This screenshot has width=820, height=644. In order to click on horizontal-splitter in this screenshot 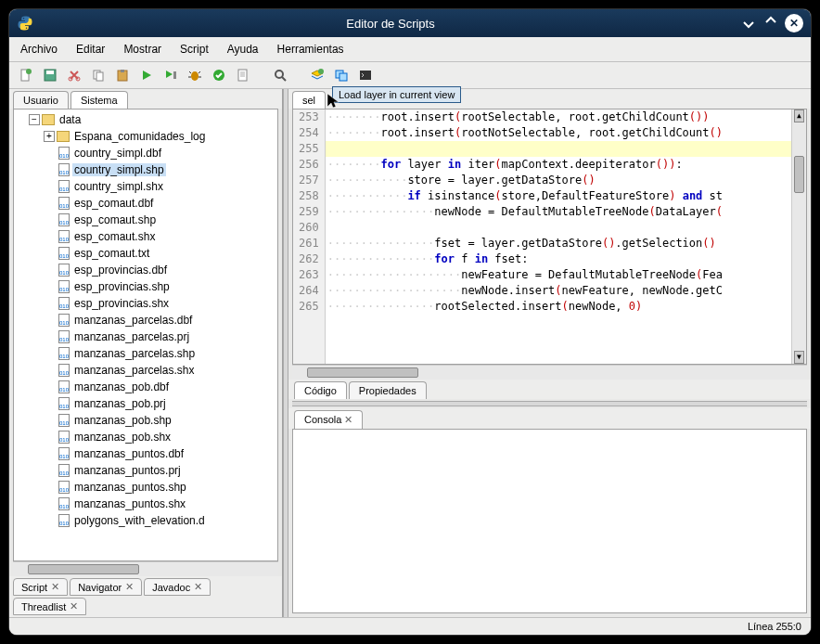, I will do `click(549, 404)`.